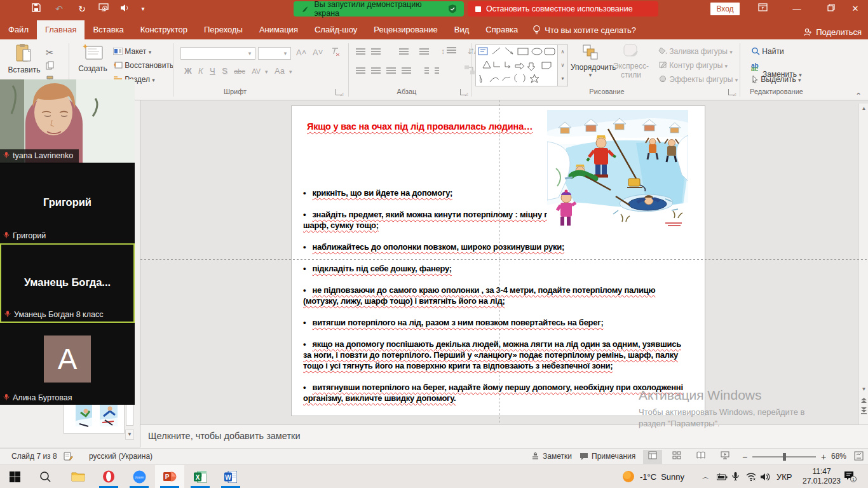 This screenshot has width=868, height=488. What do you see at coordinates (130, 423) in the screenshot?
I see `thumbnails-scrollbar: ▼` at bounding box center [130, 423].